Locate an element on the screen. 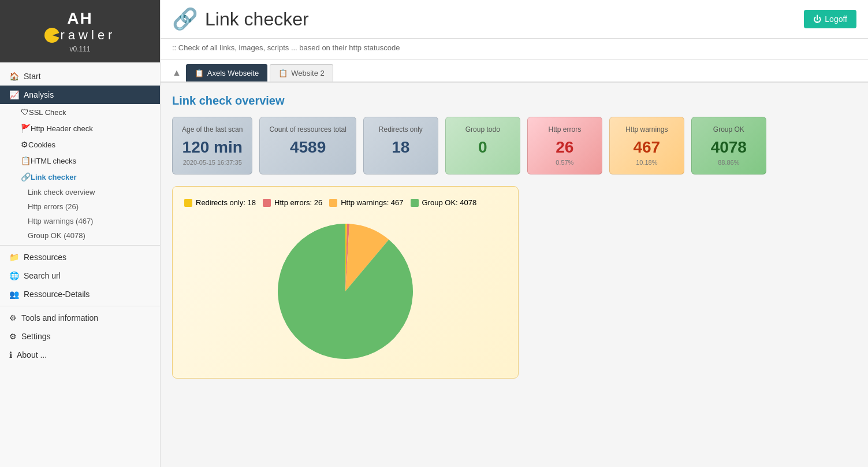  sidebar-item-http-header: 🚩 Http Header check is located at coordinates (80, 128).